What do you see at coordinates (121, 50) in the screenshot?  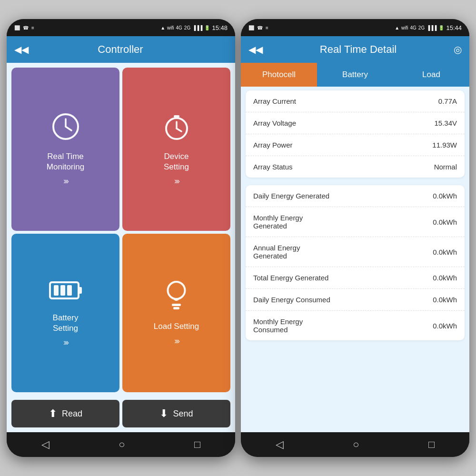 I see `controller-top-bar: ◀◀ Controller` at bounding box center [121, 50].